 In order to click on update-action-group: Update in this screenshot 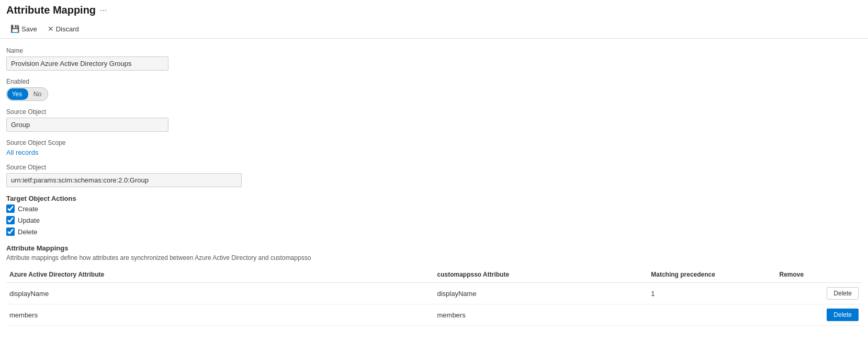, I will do `click(434, 220)`.